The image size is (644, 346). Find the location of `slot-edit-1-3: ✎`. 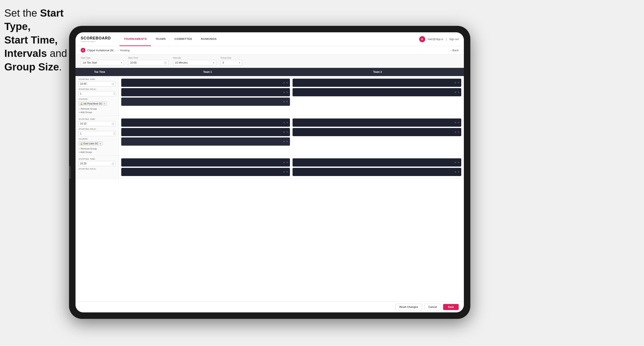

slot-edit-1-3: ✎ is located at coordinates (287, 102).